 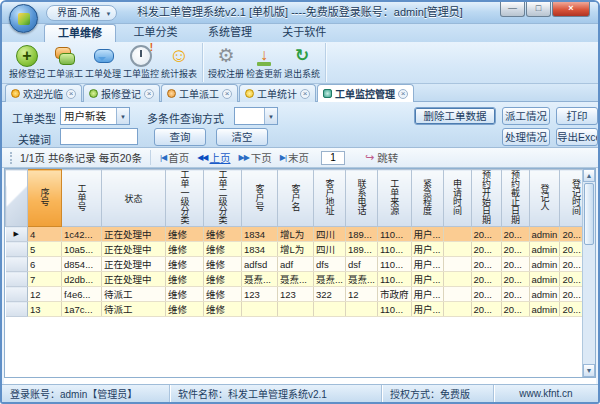 I want to click on search-button: 查询, so click(x=180, y=137).